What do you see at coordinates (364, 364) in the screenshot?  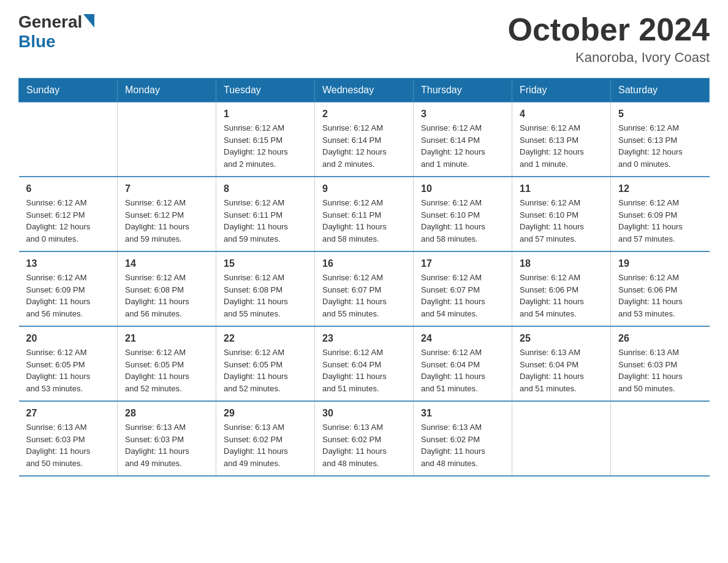 I see `calendar-week-row: 20Sunrise: 6:12 AM Sunset: 6:05 PM Dayli…` at bounding box center [364, 364].